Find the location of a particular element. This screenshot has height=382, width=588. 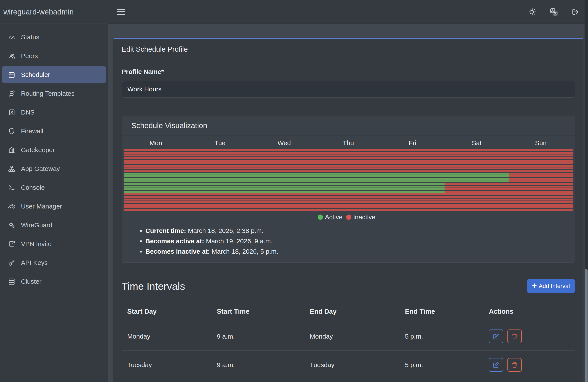

sidebar-item-label: WireGuard is located at coordinates (37, 225).